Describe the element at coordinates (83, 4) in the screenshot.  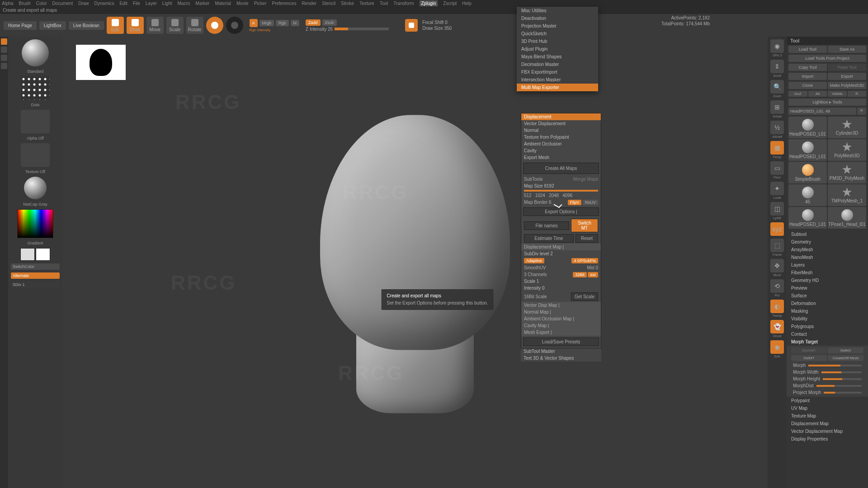
I see `menu-draw: Draw` at that location.